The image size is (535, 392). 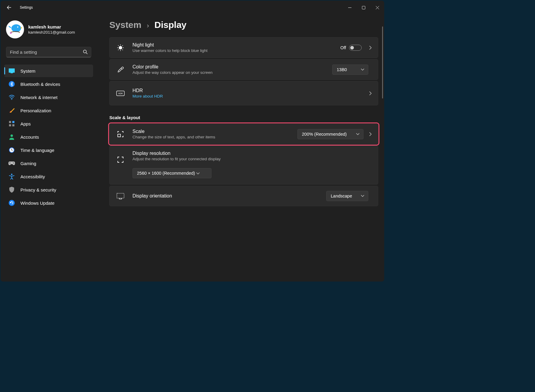 What do you see at coordinates (28, 71) in the screenshot?
I see `nav-label: System` at bounding box center [28, 71].